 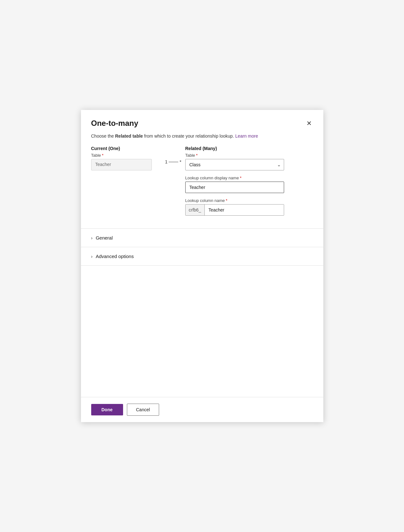 What do you see at coordinates (92, 238) in the screenshot?
I see `general-chevron-icon: ›` at bounding box center [92, 238].